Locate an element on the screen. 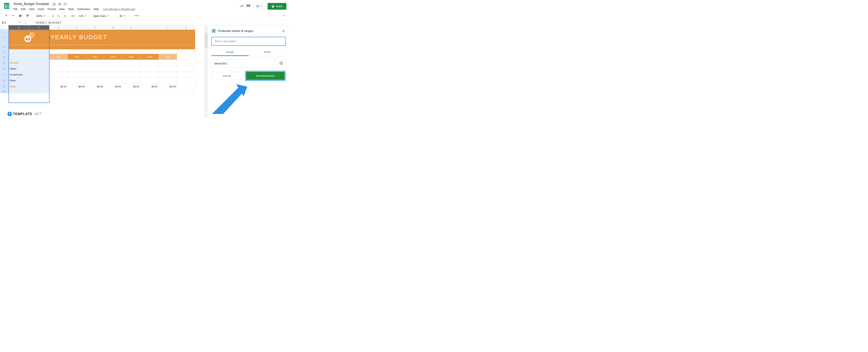 This screenshot has width=868, height=352. formula-input: YEARLY BUDGET is located at coordinates (49, 23).